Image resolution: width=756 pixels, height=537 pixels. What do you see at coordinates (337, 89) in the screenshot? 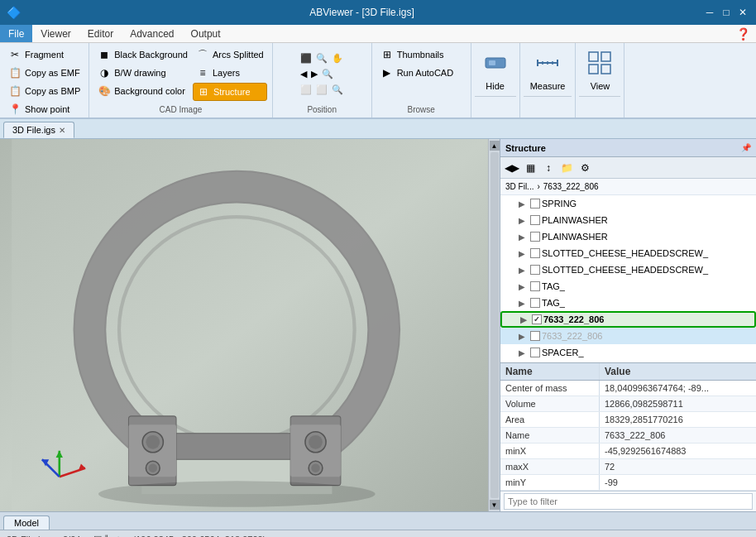
I see `pos-btn-9: 🔍` at bounding box center [337, 89].